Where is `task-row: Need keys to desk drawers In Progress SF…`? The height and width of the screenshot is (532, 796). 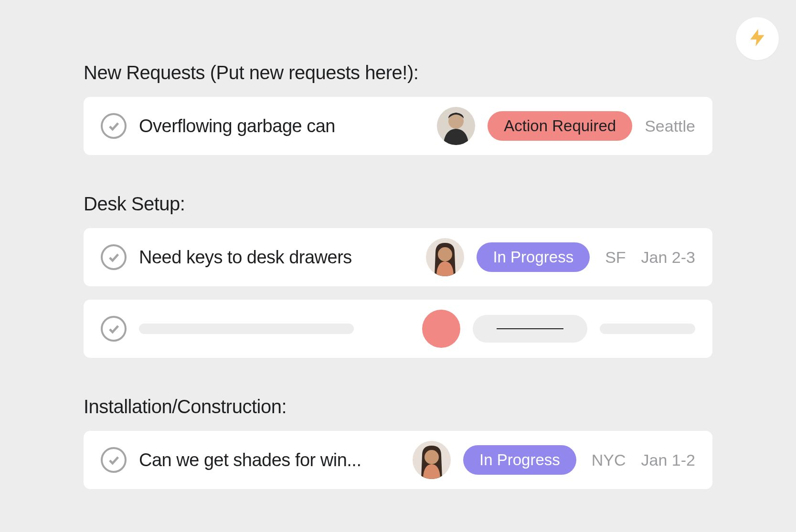
task-row: Need keys to desk drawers In Progress SF… is located at coordinates (398, 257).